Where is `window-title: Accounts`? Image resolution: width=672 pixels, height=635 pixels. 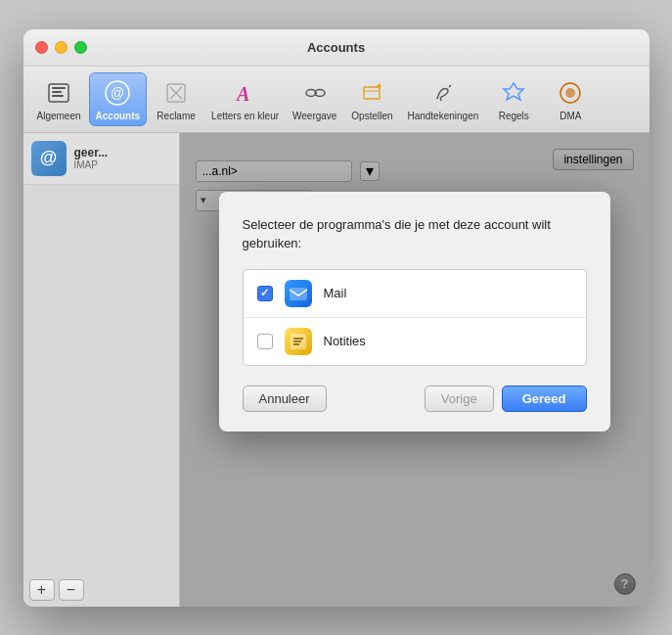
window-title: Accounts is located at coordinates (336, 47).